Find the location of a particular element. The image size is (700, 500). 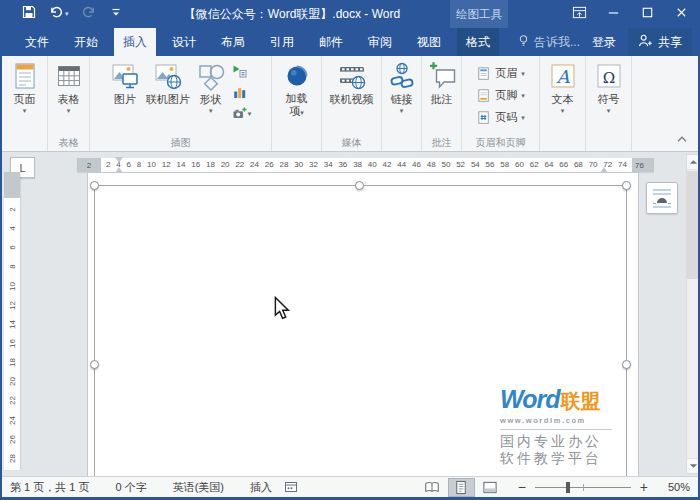

page-number-button: 页码▾ is located at coordinates (500, 117).